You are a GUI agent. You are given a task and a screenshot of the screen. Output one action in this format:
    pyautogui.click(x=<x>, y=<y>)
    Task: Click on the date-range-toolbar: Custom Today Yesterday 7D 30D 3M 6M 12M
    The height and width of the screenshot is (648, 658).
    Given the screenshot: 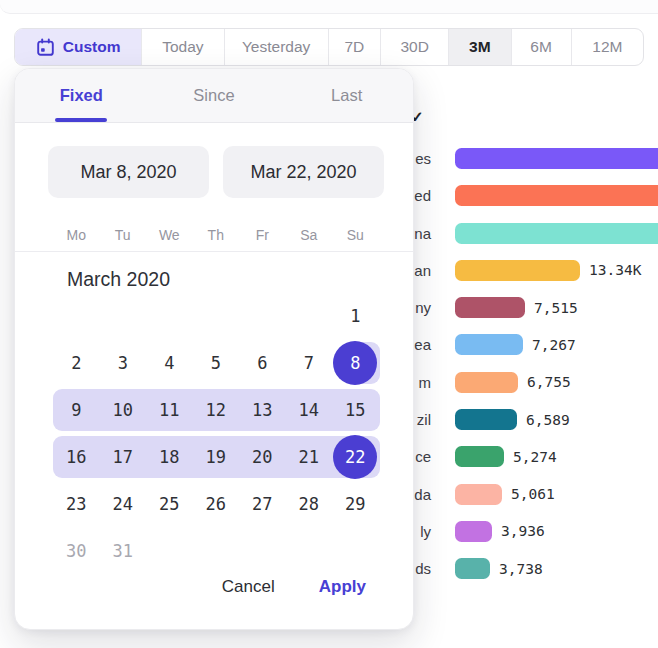 What is the action you would take?
    pyautogui.click(x=329, y=47)
    